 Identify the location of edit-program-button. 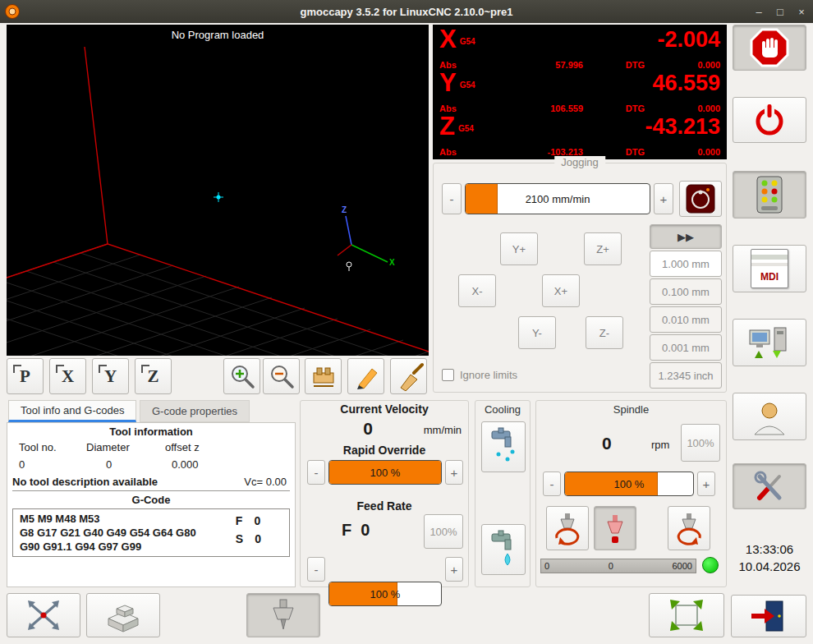
(366, 376).